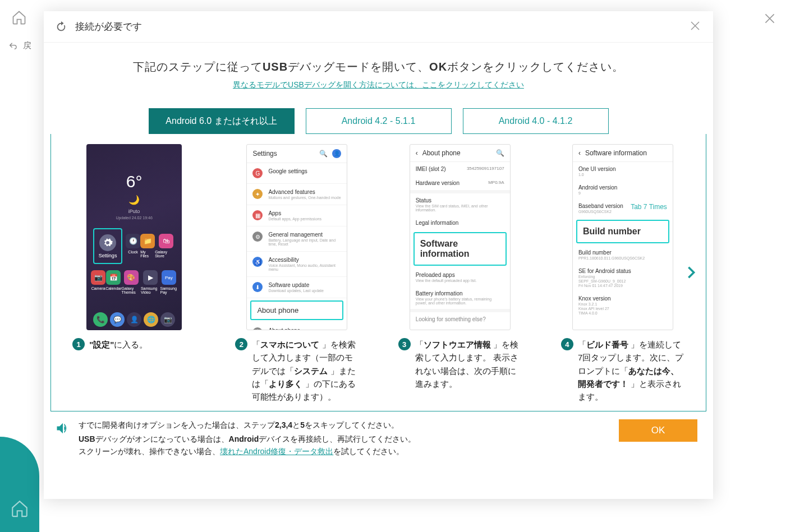  What do you see at coordinates (305, 371) in the screenshot?
I see `step-2-caption: 「スマホについて 」を検索して入力します（一部のモデルでは「システム 」または「…` at bounding box center [305, 371].